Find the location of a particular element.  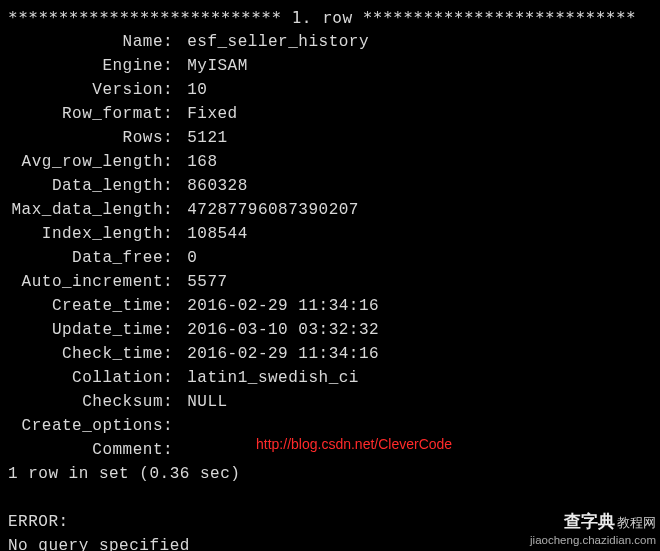

field-value: 860328 is located at coordinates (218, 186).